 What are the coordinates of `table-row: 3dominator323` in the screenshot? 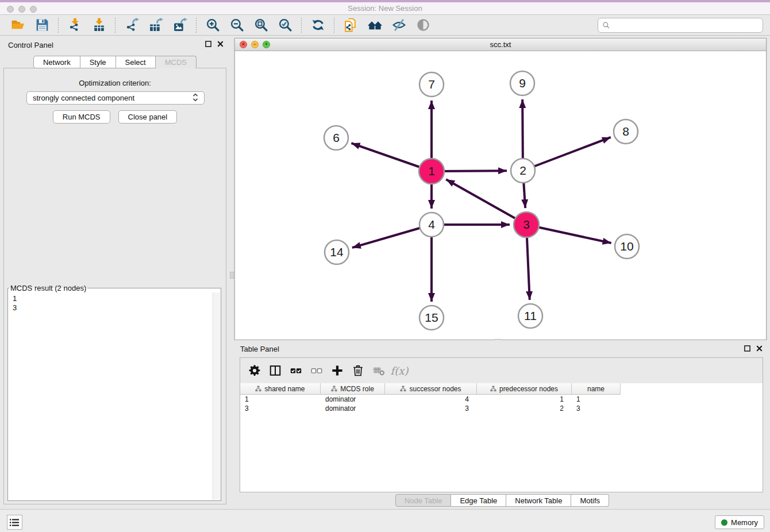 It's located at (501, 408).